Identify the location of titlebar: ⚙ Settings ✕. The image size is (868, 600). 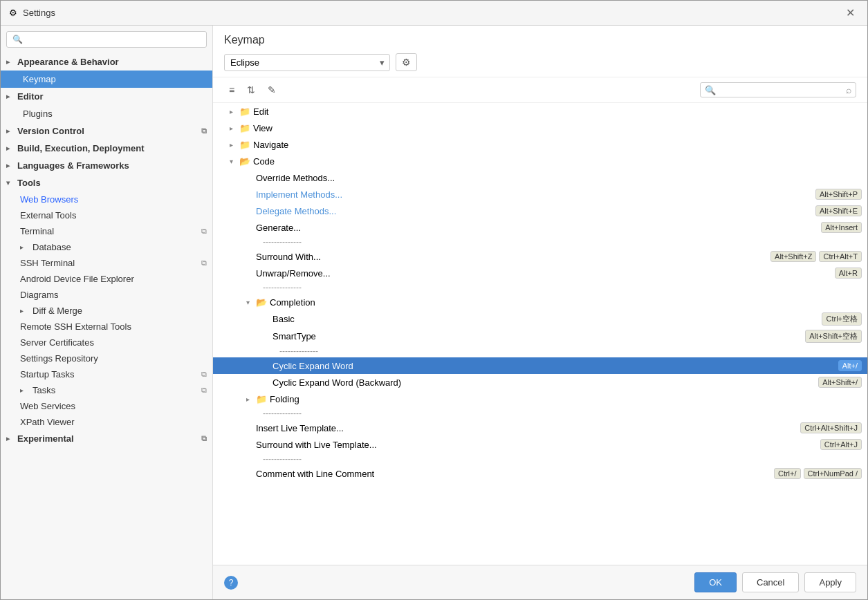
(434, 13).